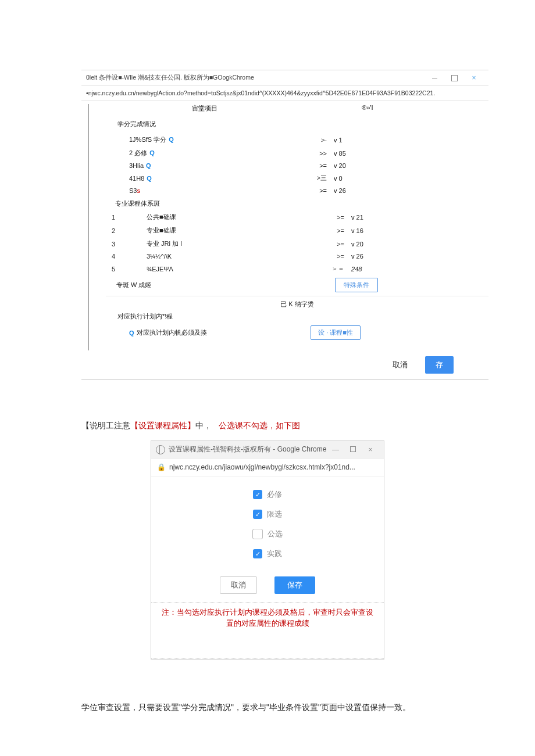  Describe the element at coordinates (297, 178) in the screenshot. I see `credit-row: 41H8Q >三 v 0` at that location.